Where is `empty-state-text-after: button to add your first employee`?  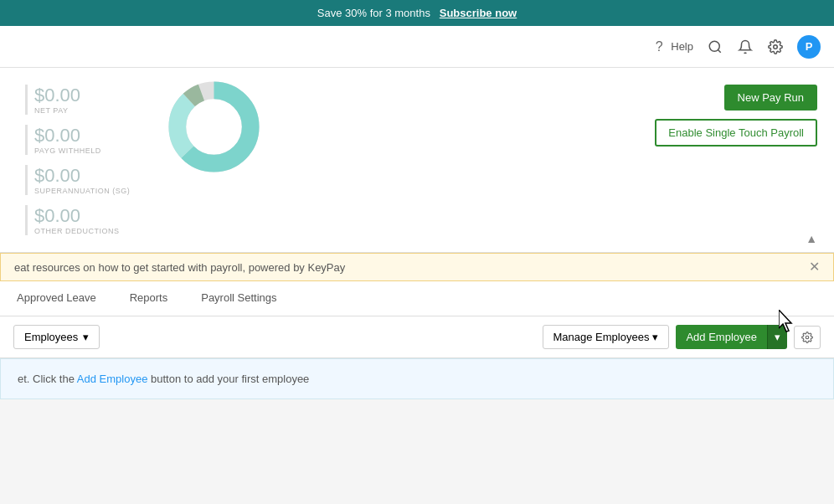 empty-state-text-after: button to add your first employee is located at coordinates (229, 378).